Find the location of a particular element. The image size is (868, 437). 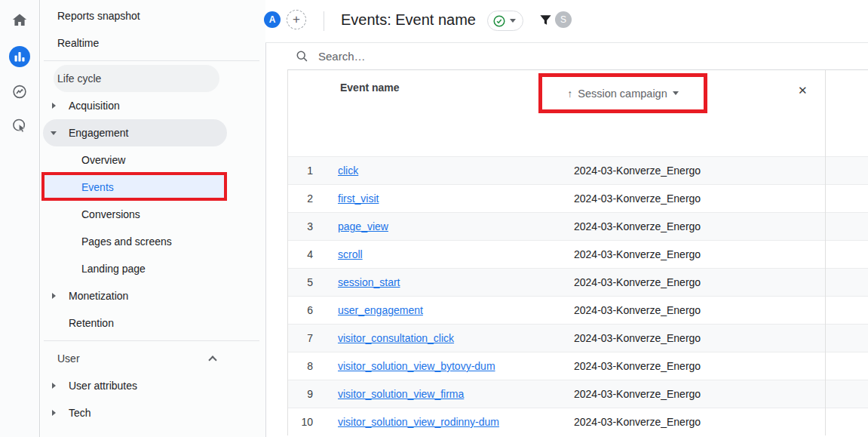

event-name-link: user_engagement is located at coordinates (380, 310).